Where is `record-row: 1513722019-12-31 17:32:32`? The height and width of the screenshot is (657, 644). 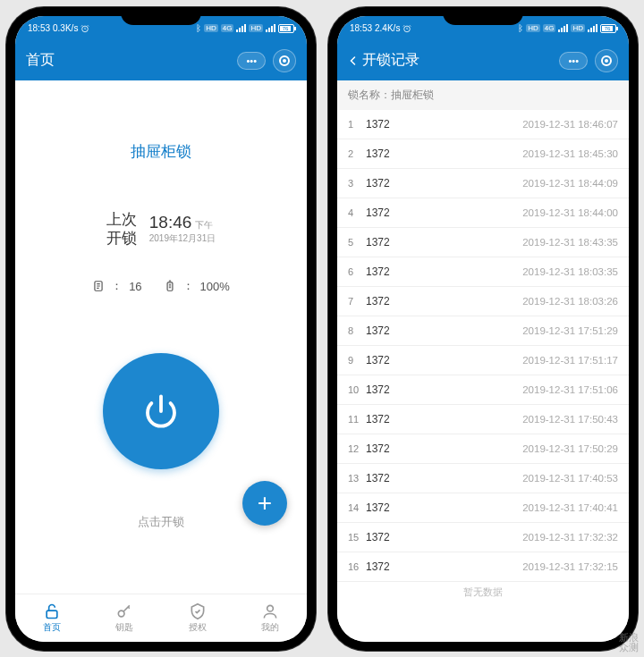 record-row: 1513722019-12-31 17:32:32 is located at coordinates (483, 538).